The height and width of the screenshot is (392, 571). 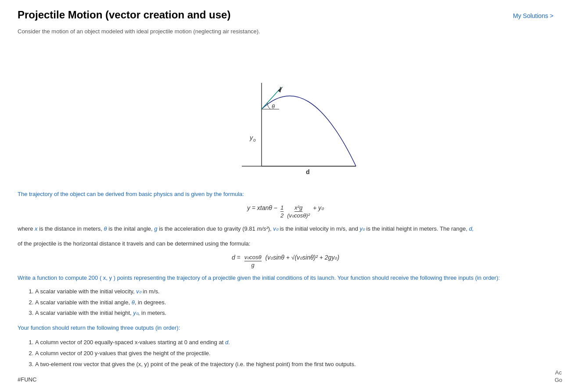 What do you see at coordinates (285, 195) in the screenshot?
I see `trajectory-text: The trajectory of the object can be deri…` at bounding box center [285, 195].